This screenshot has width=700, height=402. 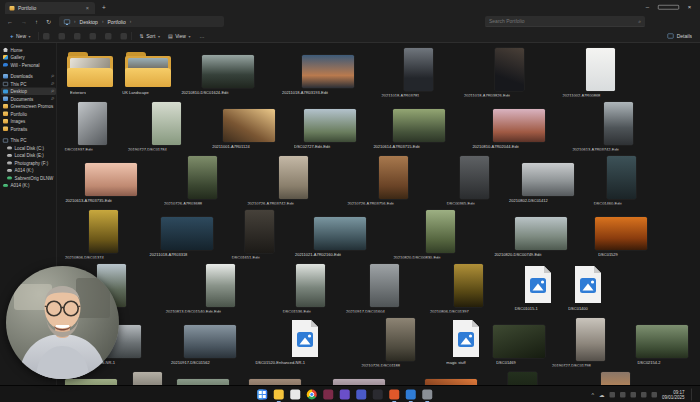 I want to click on file-item: DSC01520-Enhanced-NR, so click(x=451, y=378).